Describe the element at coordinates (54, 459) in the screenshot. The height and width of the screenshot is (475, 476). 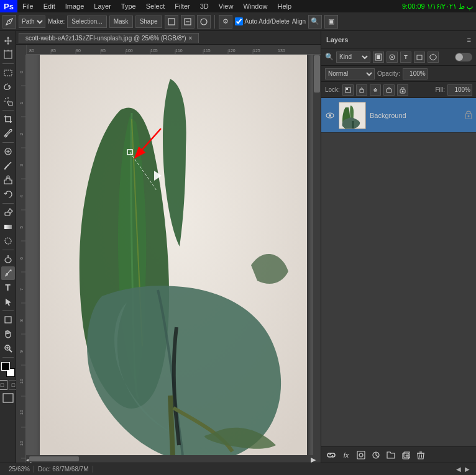
I see `h-scroll-thumb` at that location.